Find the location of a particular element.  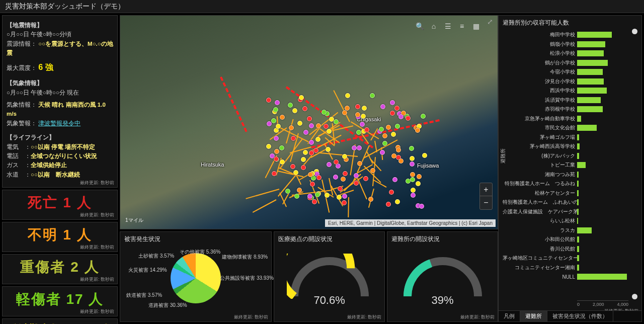

bar-row: 市民文化会館 is located at coordinates (570, 128).